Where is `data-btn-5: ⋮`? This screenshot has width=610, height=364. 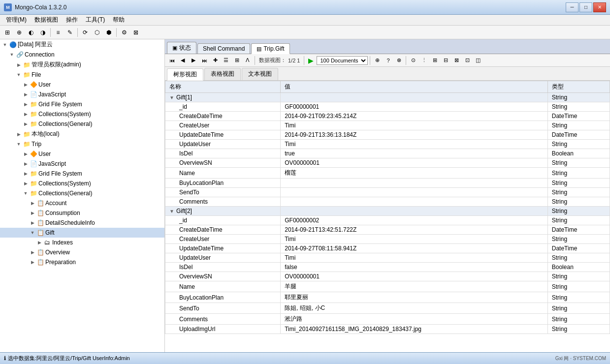
data-btn-5: ⋮ is located at coordinates (424, 61).